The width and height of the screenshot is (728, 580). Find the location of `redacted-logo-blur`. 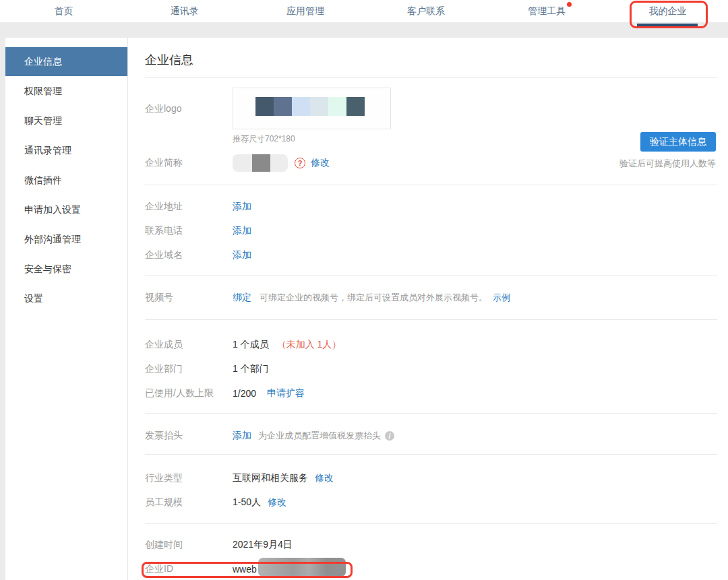

redacted-logo-blur is located at coordinates (310, 106).